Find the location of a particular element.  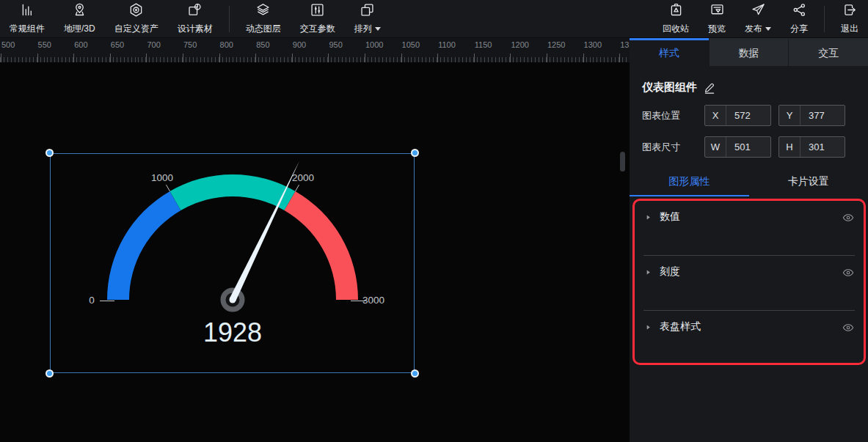

component-title: 仪表图组件 is located at coordinates (669, 88).